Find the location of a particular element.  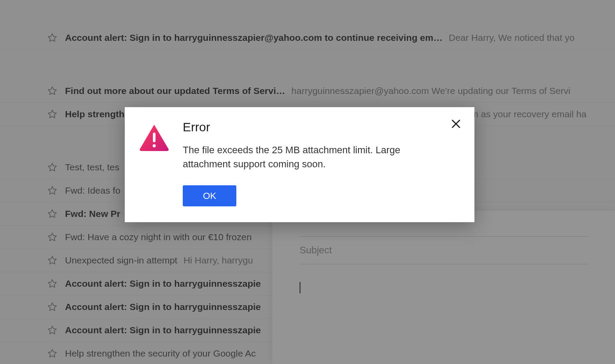

modal-message: The file exceeds the 25 MB attachment li… is located at coordinates (306, 157).